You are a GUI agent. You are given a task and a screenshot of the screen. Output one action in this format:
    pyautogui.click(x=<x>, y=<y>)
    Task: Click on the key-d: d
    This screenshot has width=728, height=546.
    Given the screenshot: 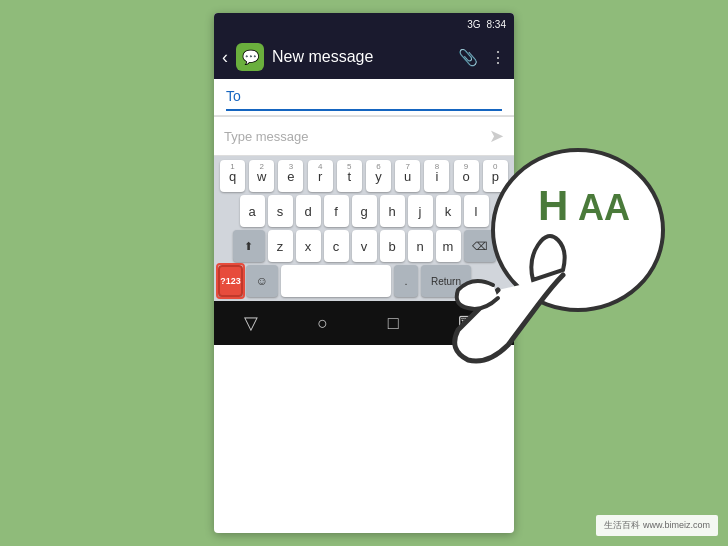 What is the action you would take?
    pyautogui.click(x=308, y=211)
    